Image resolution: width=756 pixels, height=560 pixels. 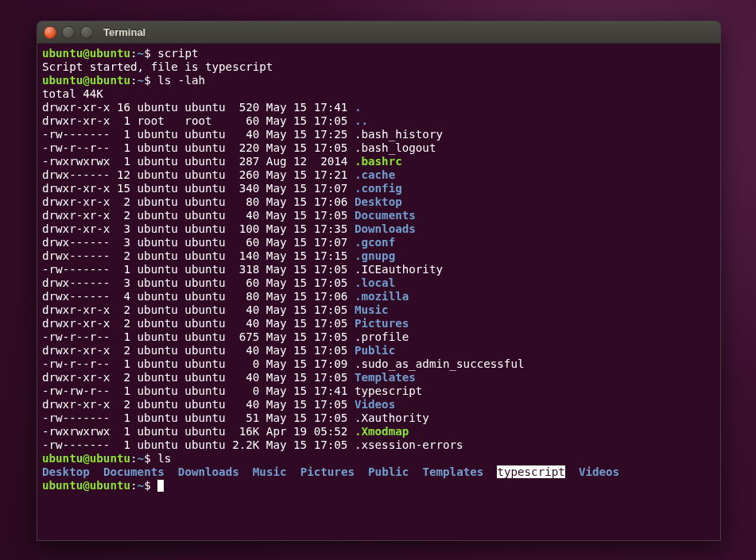 I want to click on ls-row: drwx------ 4 ubuntu ubuntu 80 May 15 17:…, so click(x=226, y=296).